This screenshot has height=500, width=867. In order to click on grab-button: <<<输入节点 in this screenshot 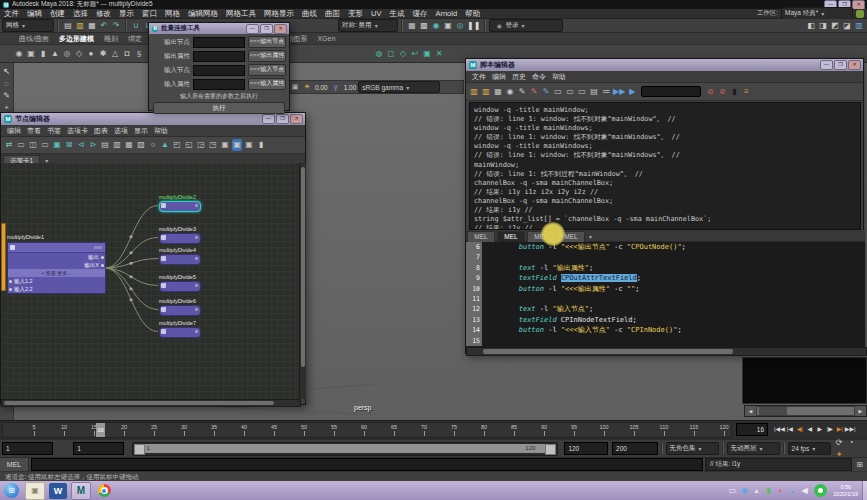, I will do `click(267, 70)`.